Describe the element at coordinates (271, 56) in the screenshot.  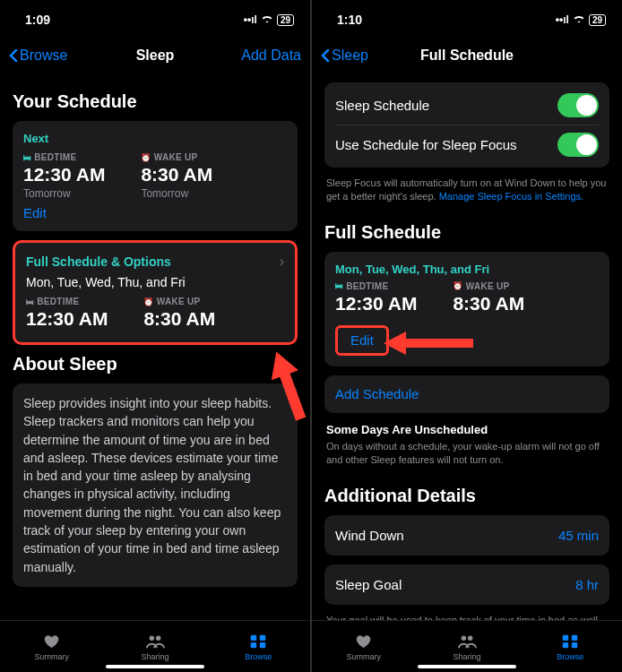
I see `add-data-button: Add Data` at that location.